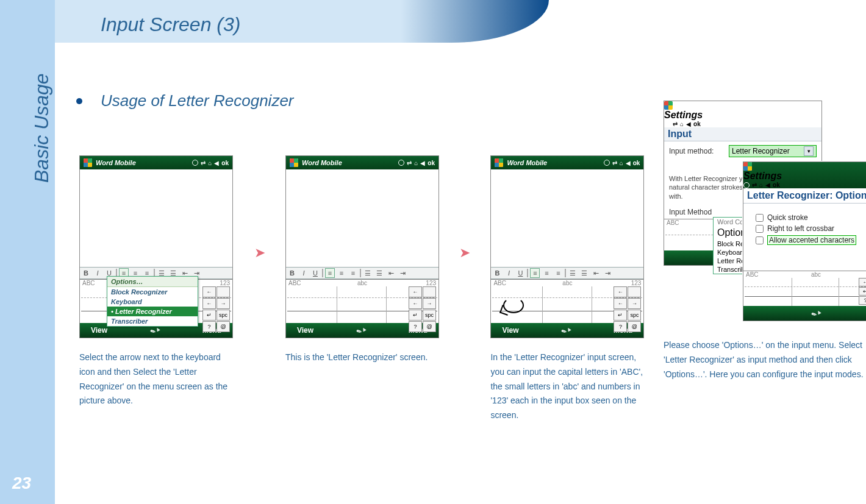 The image size is (866, 504). Describe the element at coordinates (668, 105) in the screenshot. I see `windows-flag-icon` at that location.